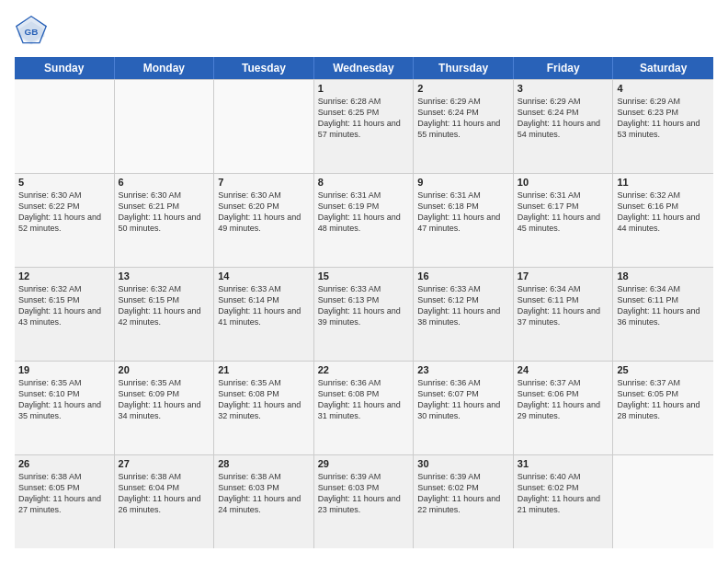 Image resolution: width=728 pixels, height=563 pixels. I want to click on day-number: 30, so click(463, 464).